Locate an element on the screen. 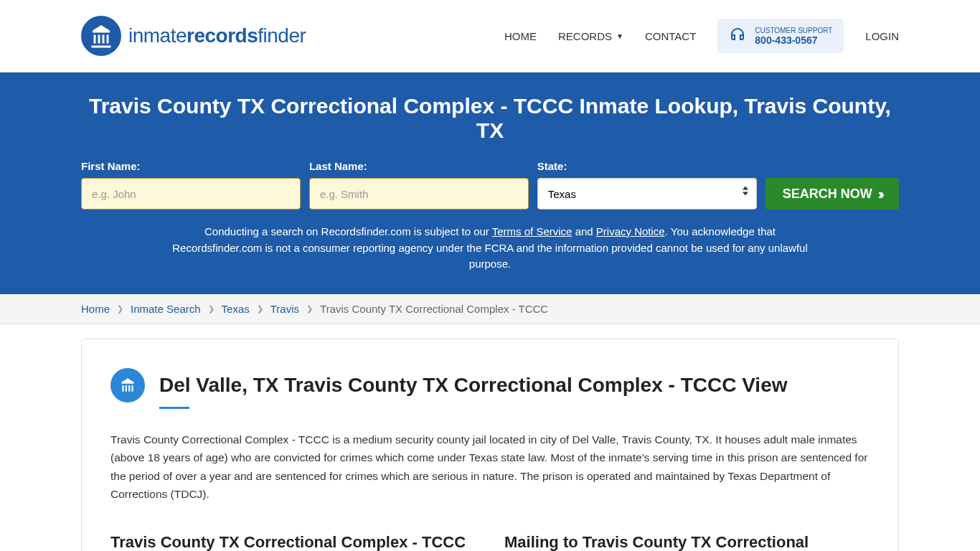  nav-contact: CONTACT is located at coordinates (670, 36).